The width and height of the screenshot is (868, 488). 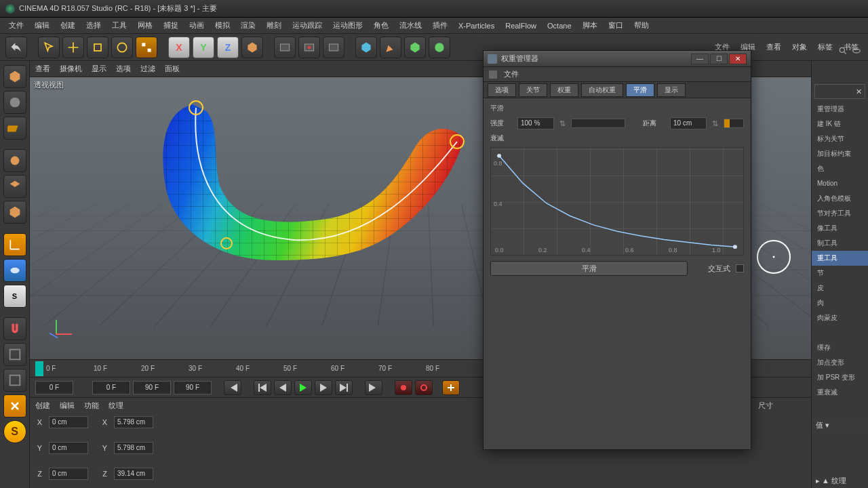 What do you see at coordinates (840, 333) in the screenshot?
I see `character-command-item` at bounding box center [840, 333].